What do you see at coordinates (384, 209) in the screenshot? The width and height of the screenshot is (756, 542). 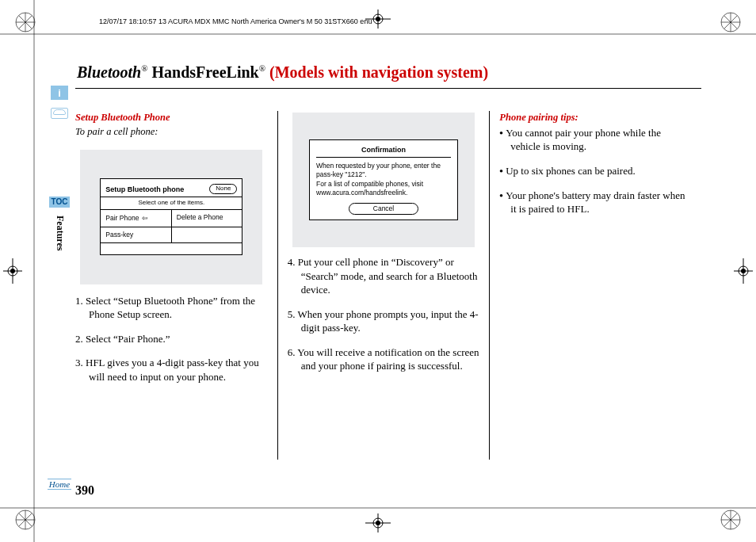 I see `scr-cancel-button: Cancel` at bounding box center [384, 209].